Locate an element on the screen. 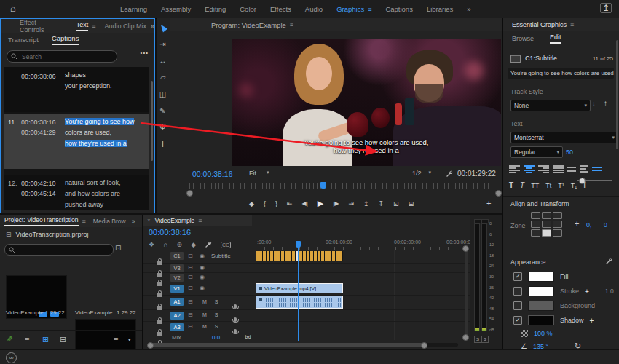 The width and height of the screenshot is (619, 364). sort-icon: ≡ is located at coordinates (116, 339).